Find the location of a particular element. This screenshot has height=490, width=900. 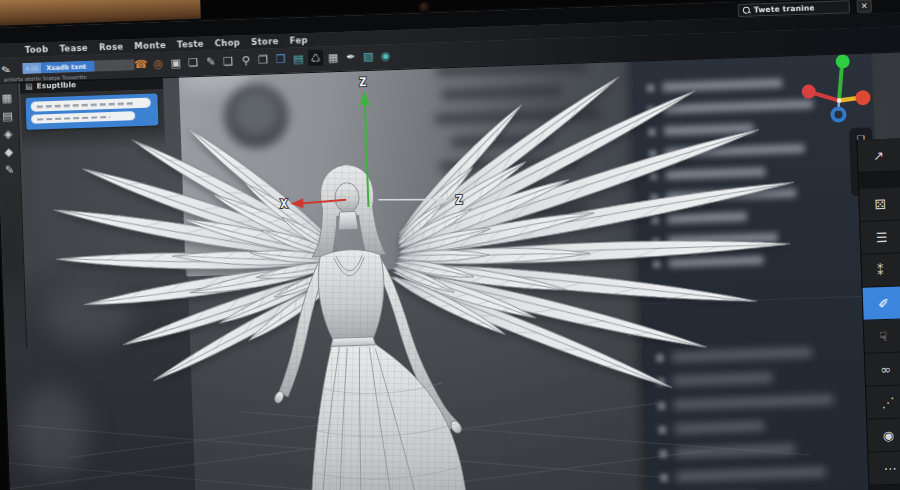

close-button: ✕ is located at coordinates (864, 6).